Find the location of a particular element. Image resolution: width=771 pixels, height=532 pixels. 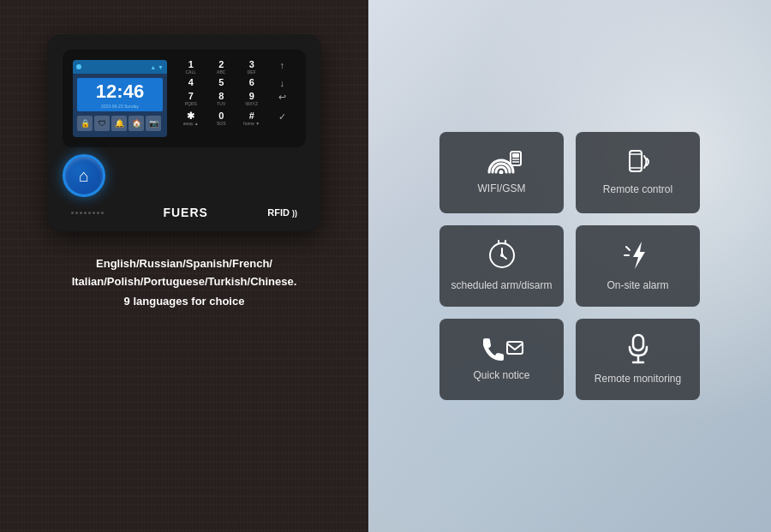

key-6: 6 is located at coordinates (252, 83).